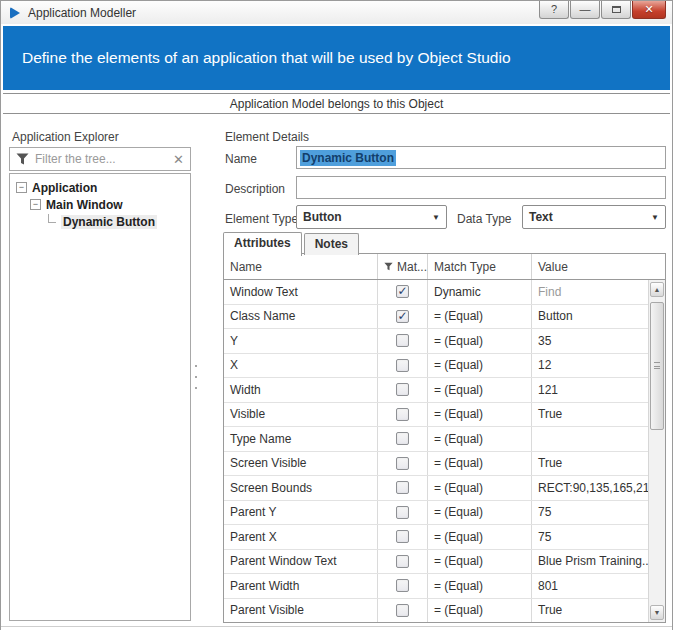  What do you see at coordinates (590, 586) in the screenshot?
I see `attribute-value-cell: 801` at bounding box center [590, 586].